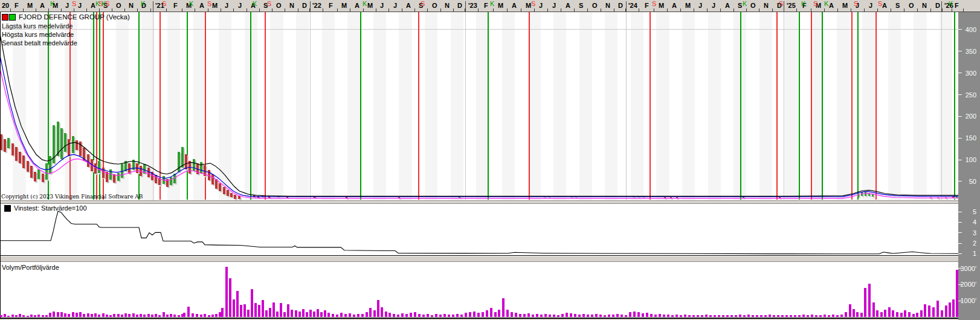  Describe the element at coordinates (479, 259) in the screenshot. I see `separator-band` at that location.